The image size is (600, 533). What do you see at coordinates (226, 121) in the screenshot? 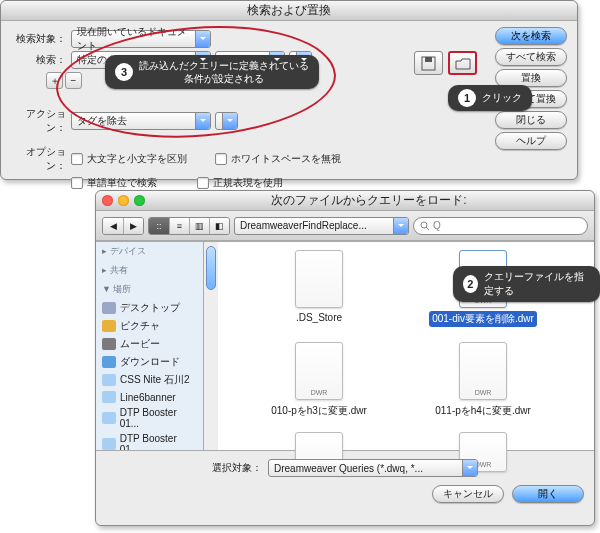
I see `select-small2` at bounding box center [226, 121].